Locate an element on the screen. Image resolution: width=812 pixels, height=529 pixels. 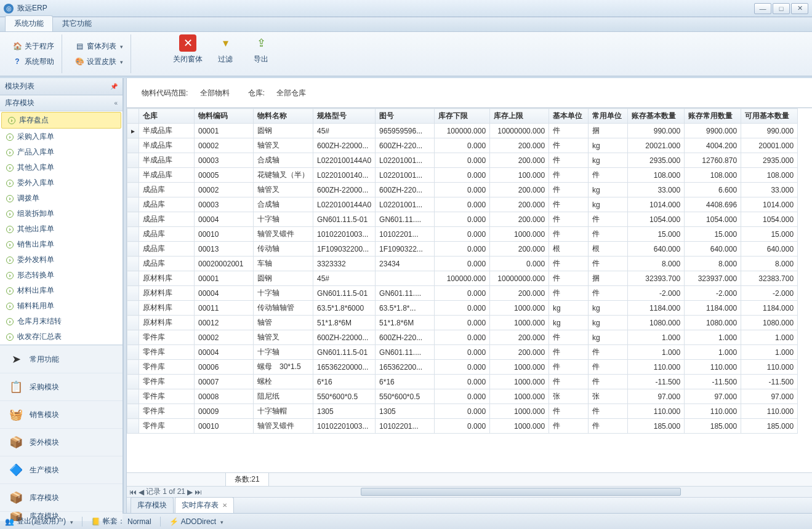
close-form-button: ✕ 关闭窗体 is located at coordinates (188, 49).